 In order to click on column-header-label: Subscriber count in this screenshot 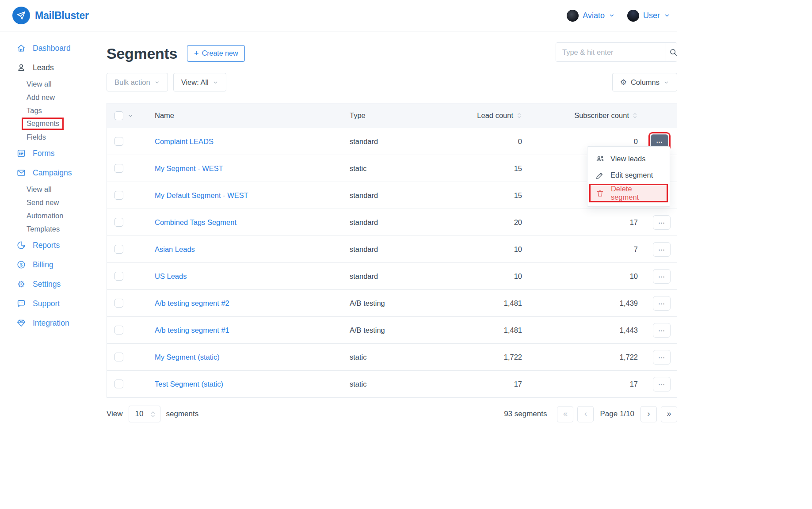, I will do `click(602, 116)`.